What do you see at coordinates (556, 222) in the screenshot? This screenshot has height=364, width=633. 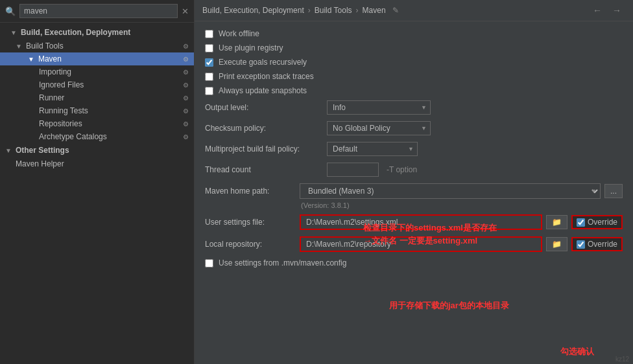 I see `user-settings-browse-button: 📁` at bounding box center [556, 222].